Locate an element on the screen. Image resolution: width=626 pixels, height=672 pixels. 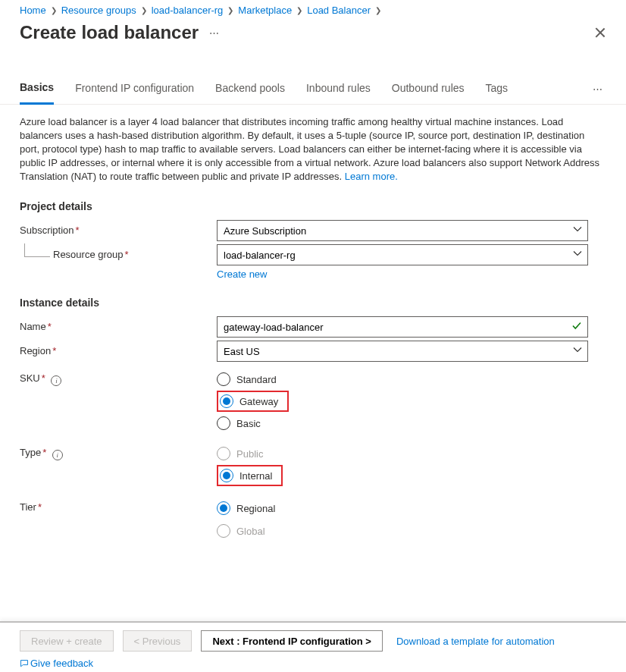
check-icon is located at coordinates (577, 328).